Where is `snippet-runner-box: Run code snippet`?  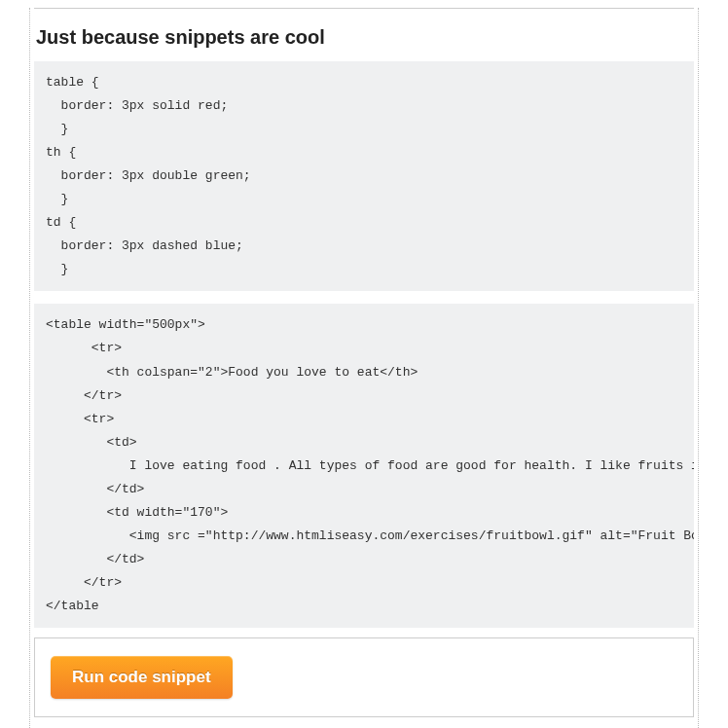 snippet-runner-box: Run code snippet is located at coordinates (364, 677).